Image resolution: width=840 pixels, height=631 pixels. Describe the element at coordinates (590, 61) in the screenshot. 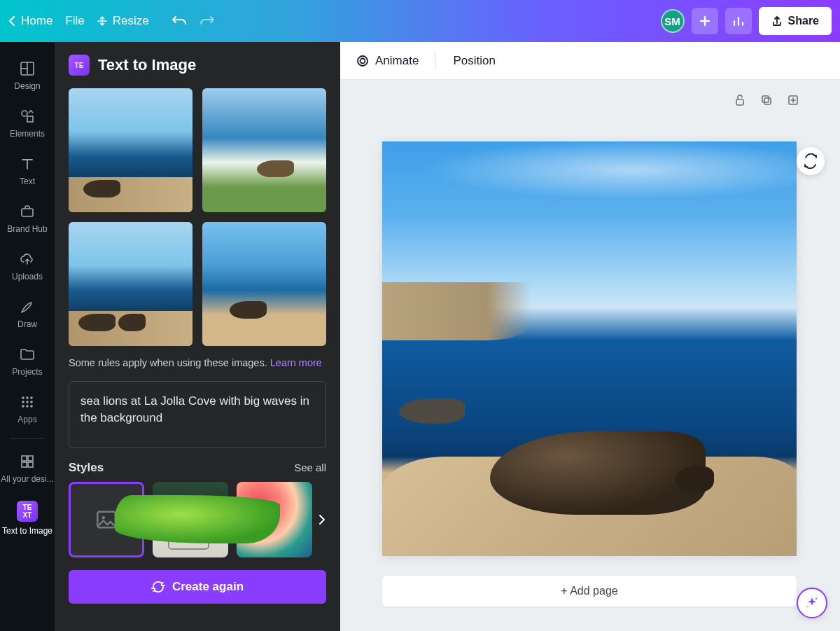

I see `canvas-toolbar: Animate Position` at that location.